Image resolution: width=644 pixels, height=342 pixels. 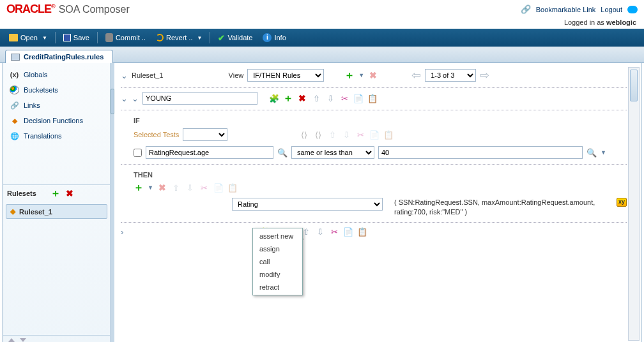 I want to click on revert-icon, so click(x=160, y=38).